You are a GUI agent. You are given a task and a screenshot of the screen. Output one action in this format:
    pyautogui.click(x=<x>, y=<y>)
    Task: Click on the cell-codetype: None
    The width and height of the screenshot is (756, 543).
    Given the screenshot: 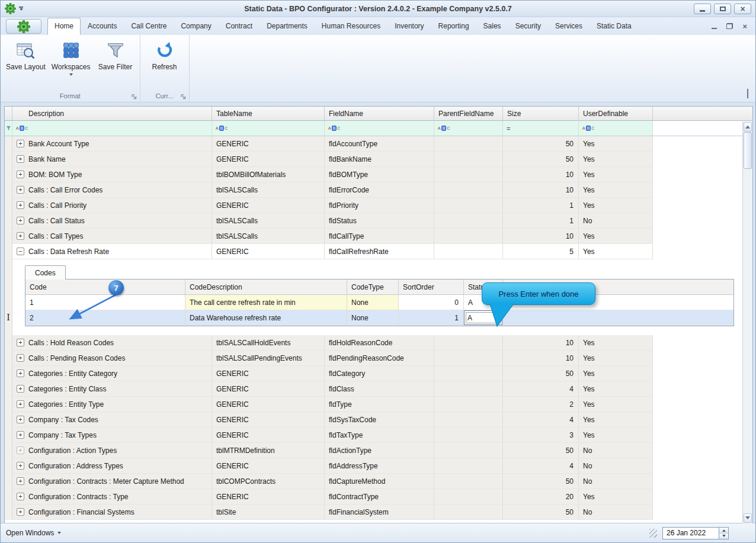 What is the action you would take?
    pyautogui.click(x=373, y=318)
    